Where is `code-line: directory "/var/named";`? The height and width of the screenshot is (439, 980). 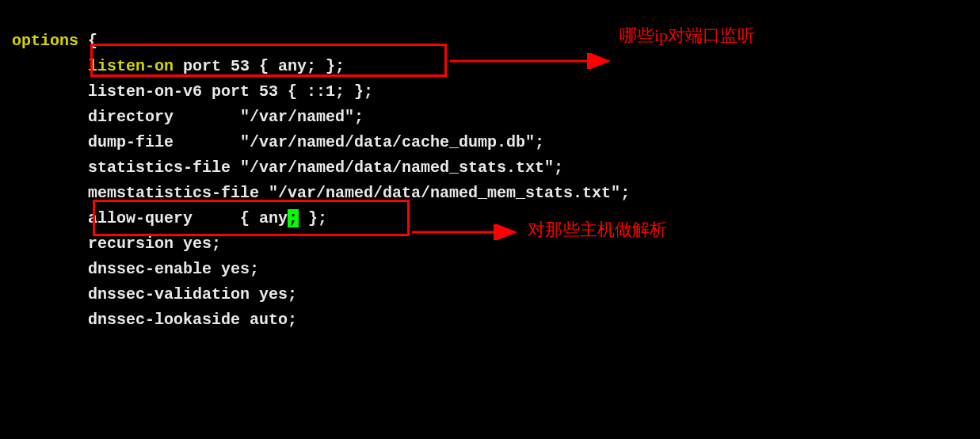 code-line: directory "/var/named"; is located at coordinates (496, 117).